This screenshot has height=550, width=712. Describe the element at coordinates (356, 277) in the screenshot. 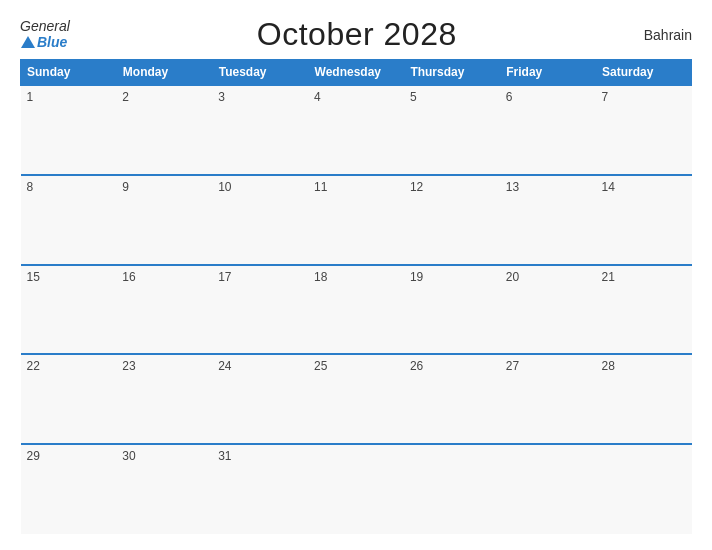

I see `day-number: 18` at that location.